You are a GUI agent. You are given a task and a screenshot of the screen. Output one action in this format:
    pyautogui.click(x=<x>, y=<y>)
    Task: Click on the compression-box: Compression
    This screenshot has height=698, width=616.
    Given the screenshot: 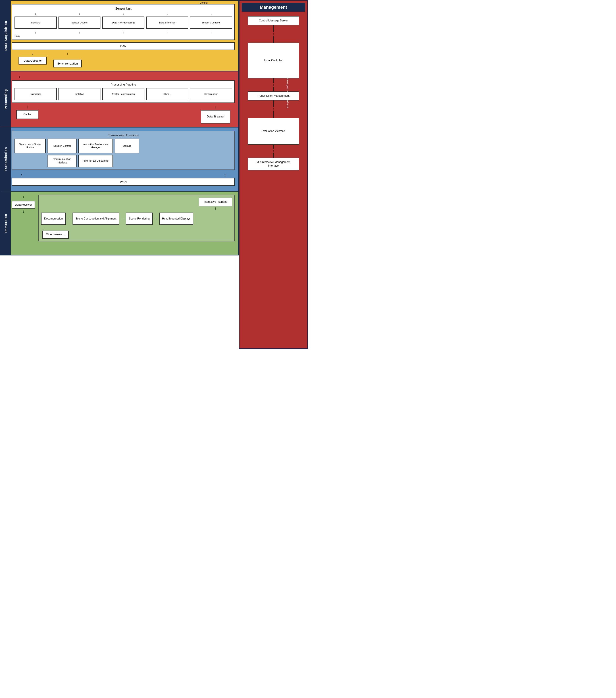 What is the action you would take?
    pyautogui.click(x=211, y=94)
    